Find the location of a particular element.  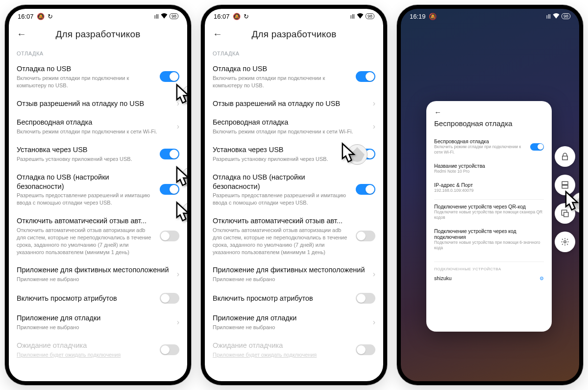

card-title: Беспроводная отладка is located at coordinates (489, 124).